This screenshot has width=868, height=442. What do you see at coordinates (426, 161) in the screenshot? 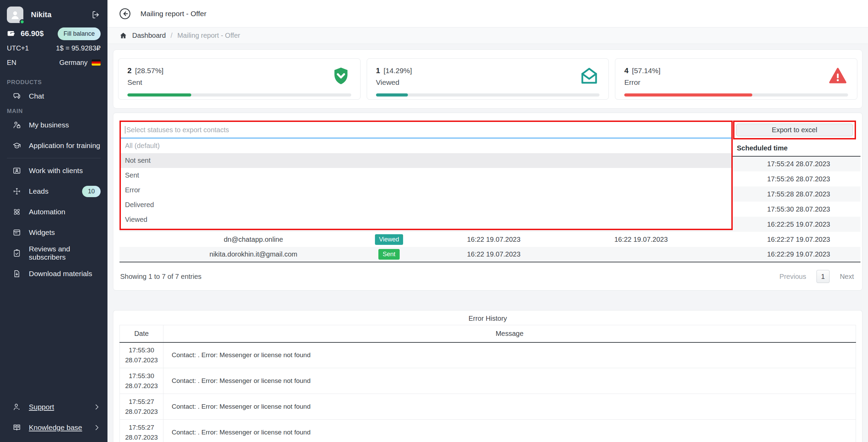
I see `option-not-sent: Not sent` at bounding box center [426, 161].